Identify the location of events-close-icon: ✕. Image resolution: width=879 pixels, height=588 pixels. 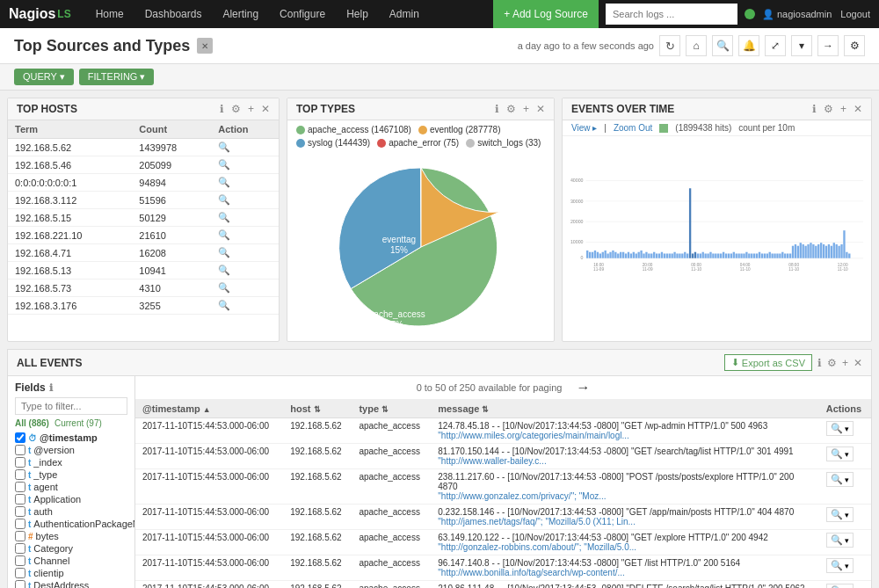
(858, 109).